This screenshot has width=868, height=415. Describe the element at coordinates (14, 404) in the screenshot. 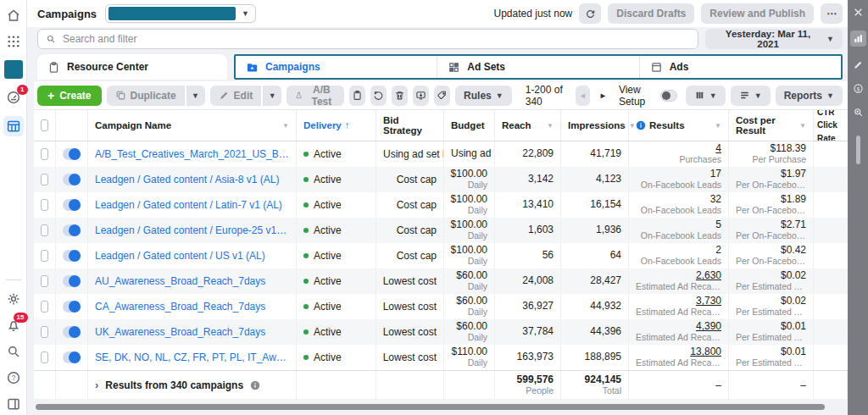

I see `collapse-panel-icon` at that location.